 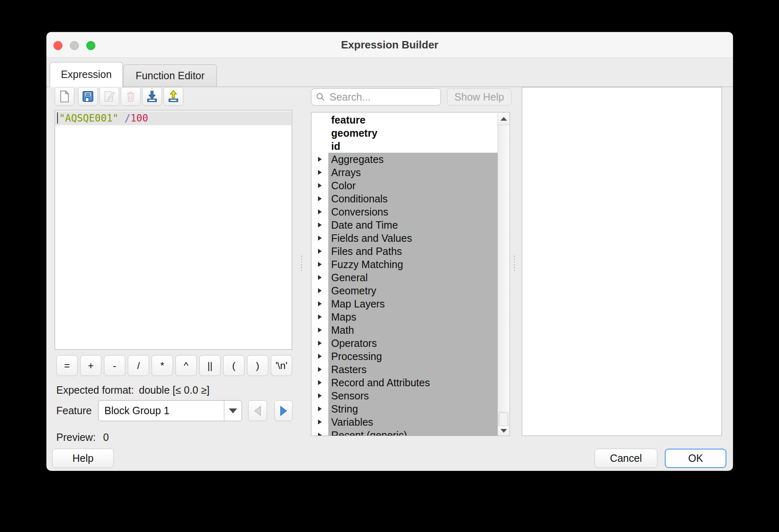 I want to click on list-item-group: Geometry, so click(x=410, y=291).